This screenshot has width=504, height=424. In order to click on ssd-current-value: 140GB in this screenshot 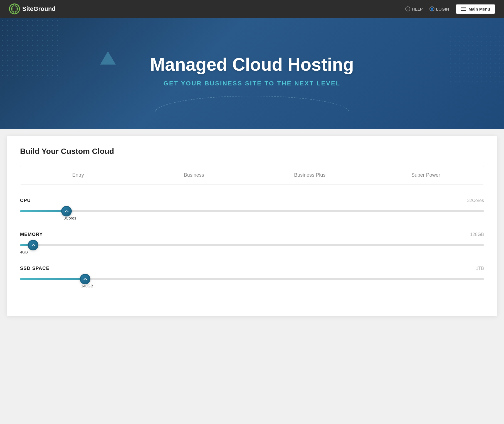, I will do `click(87, 286)`.